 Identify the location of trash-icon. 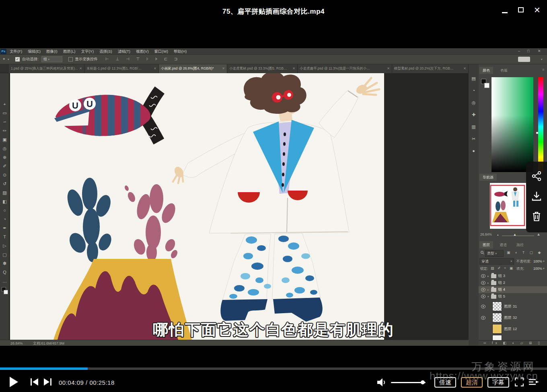
(537, 216).